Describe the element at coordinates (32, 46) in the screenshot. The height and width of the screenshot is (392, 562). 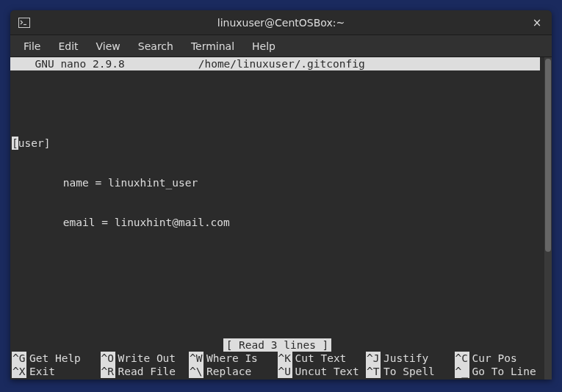
I see `menu-file: File` at that location.